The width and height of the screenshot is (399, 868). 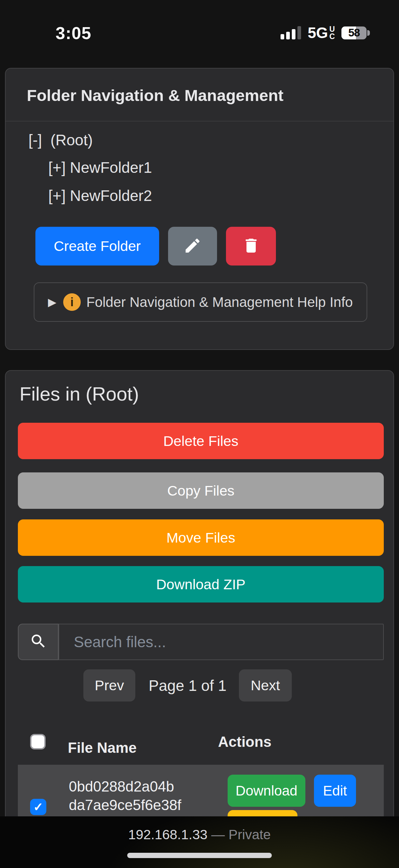 What do you see at coordinates (61, 140) in the screenshot?
I see `tree-node-root: [-] (Root)` at bounding box center [61, 140].